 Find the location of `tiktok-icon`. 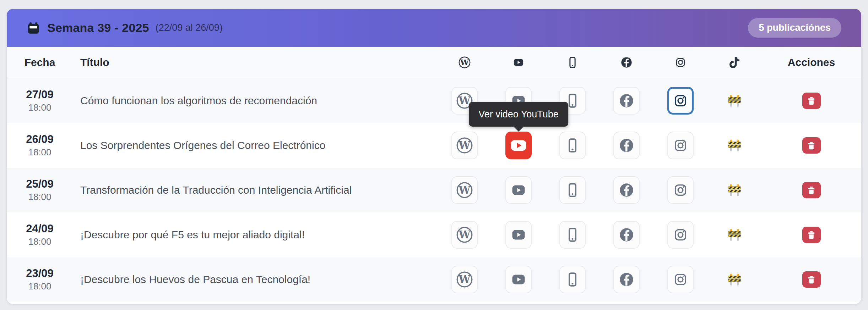

tiktok-icon is located at coordinates (734, 62).